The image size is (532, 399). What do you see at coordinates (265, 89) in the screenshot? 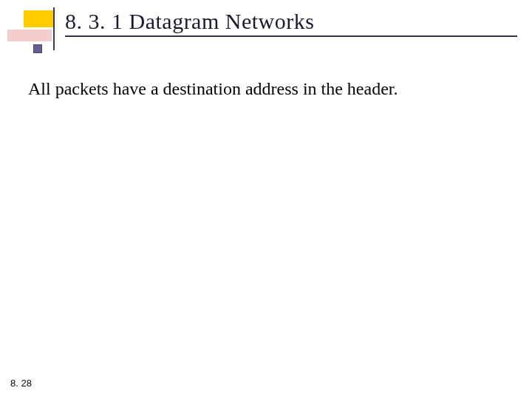
I see `slide-body-text: All packets have a destination address i…` at bounding box center [265, 89].